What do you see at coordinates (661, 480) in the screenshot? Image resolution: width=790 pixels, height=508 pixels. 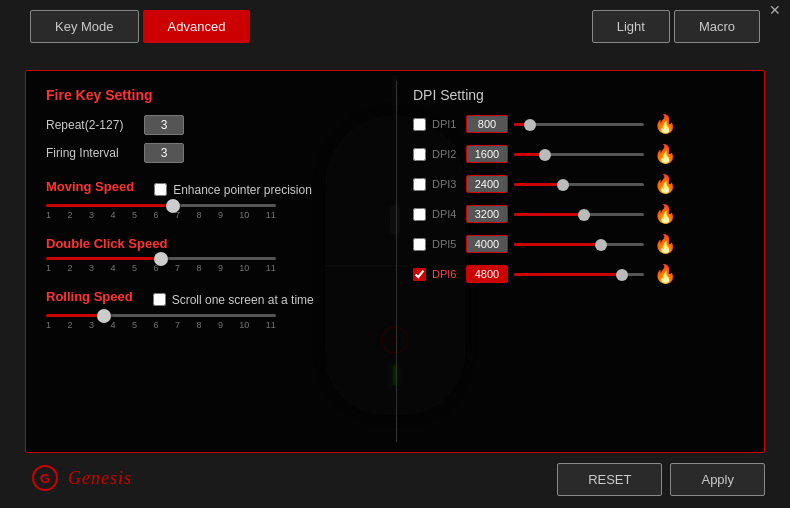 I see `bottom-bar: RESET Apply` at bounding box center [661, 480].